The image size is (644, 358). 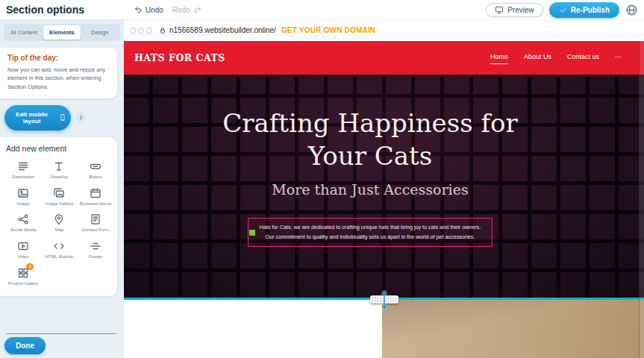 What do you see at coordinates (384, 58) in the screenshot?
I see `site-header: HATS FOR CATS Home About Us Contact us ⋯` at bounding box center [384, 58].